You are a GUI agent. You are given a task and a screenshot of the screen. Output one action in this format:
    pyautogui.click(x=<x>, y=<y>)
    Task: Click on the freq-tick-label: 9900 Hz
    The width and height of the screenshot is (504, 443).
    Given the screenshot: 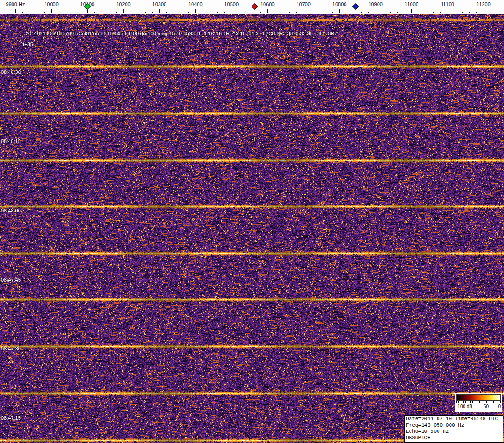 What is the action you would take?
    pyautogui.click(x=16, y=4)
    